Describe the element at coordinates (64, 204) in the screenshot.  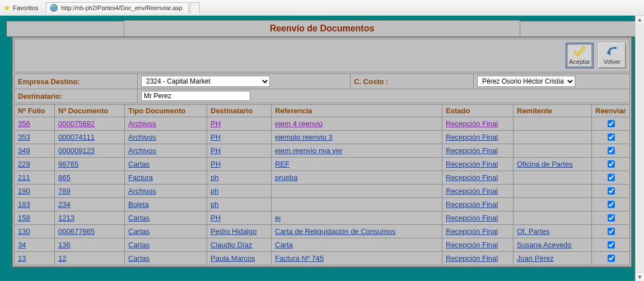
I see `ndoc-link: 234` at that location.